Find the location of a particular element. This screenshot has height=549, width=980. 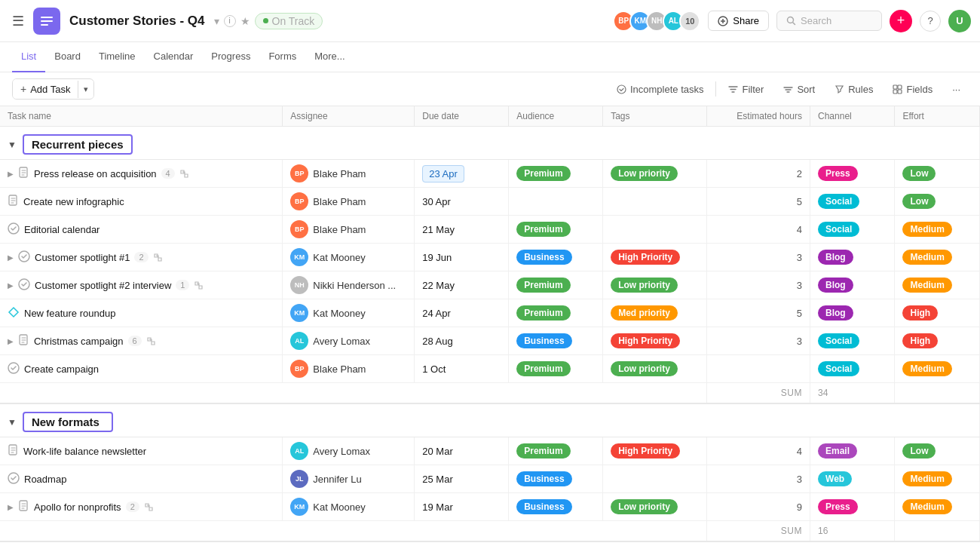

assignee-avatar: JL is located at coordinates (299, 479).